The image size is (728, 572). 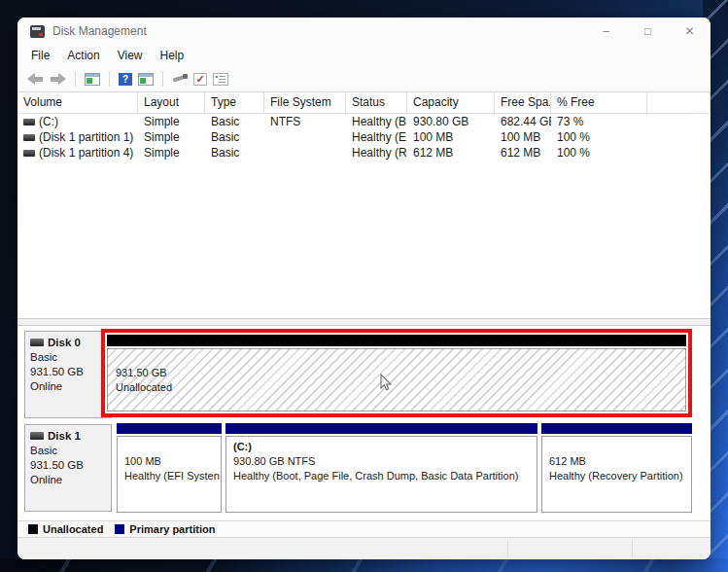 I want to click on volume-cell: (Disk 1 partition 1), so click(x=78, y=137).